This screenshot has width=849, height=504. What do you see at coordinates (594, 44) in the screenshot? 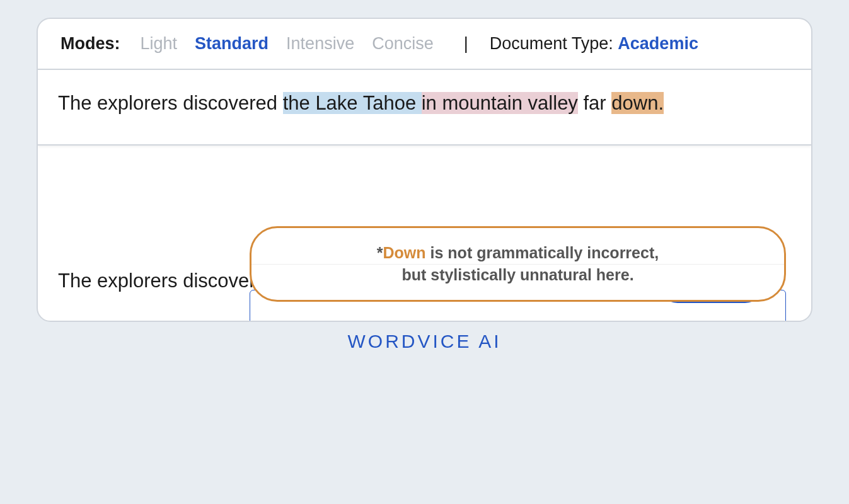
I see `doc-type-wrapper: Document Type: Academic` at bounding box center [594, 44].